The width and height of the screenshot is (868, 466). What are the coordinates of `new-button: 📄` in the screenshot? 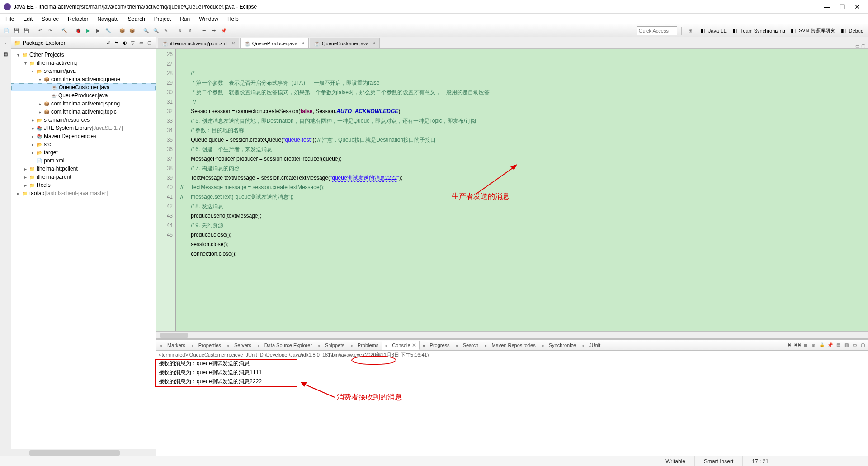 It's located at (6, 31).